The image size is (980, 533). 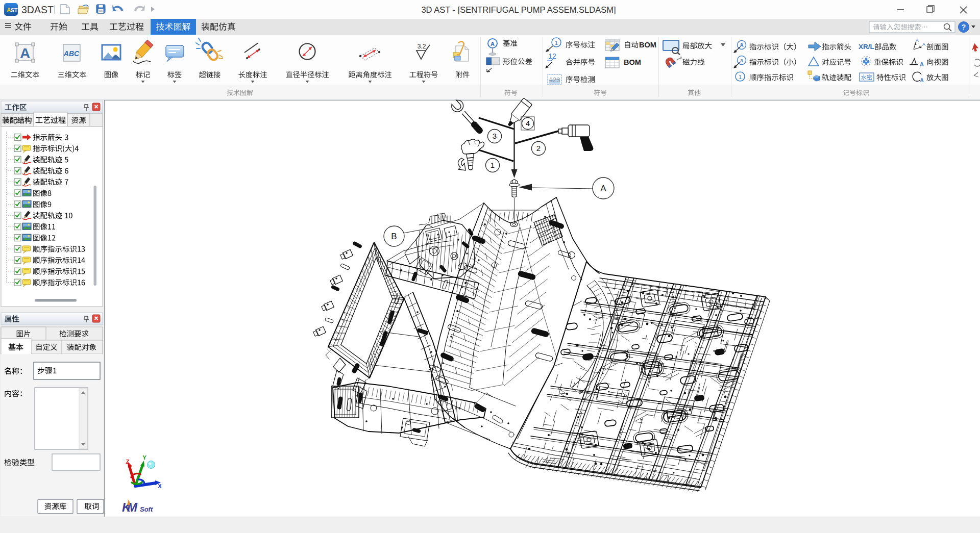 What do you see at coordinates (552, 56) in the screenshot?
I see `svg-text: 12` at bounding box center [552, 56].